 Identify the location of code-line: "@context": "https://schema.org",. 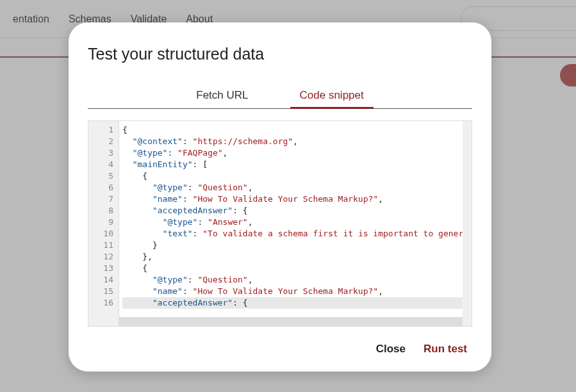
(295, 142).